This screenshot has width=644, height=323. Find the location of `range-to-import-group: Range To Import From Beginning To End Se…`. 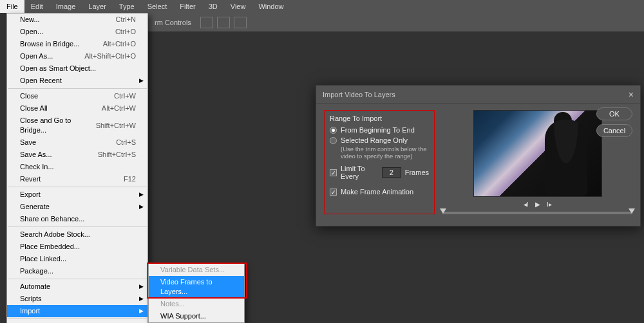

range-to-import-group: Range To Import From Beginning To End Se… is located at coordinates (379, 162).